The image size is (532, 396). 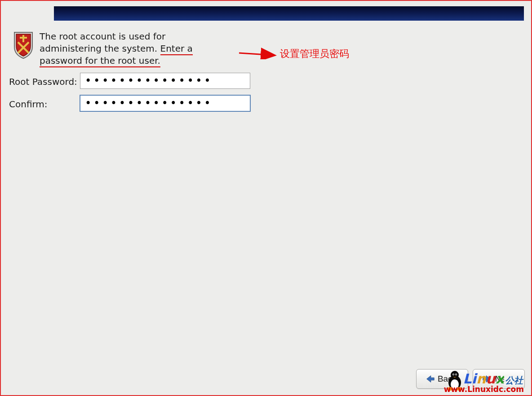 What do you see at coordinates (442, 379) in the screenshot?
I see `back-button: Back` at bounding box center [442, 379].